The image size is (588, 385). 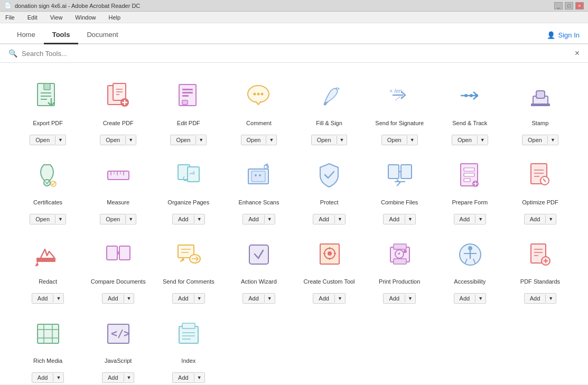 I want to click on send-comments-add-btn: Add, so click(x=183, y=298).